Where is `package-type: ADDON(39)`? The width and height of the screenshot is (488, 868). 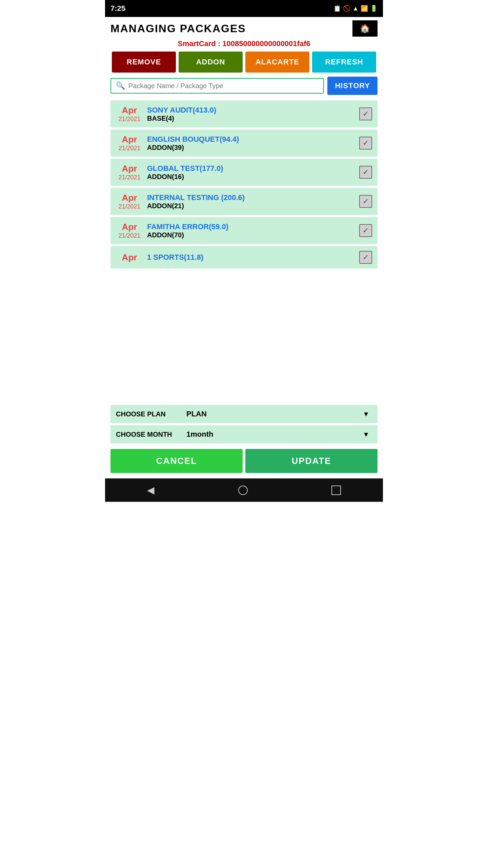 package-type: ADDON(39) is located at coordinates (251, 148).